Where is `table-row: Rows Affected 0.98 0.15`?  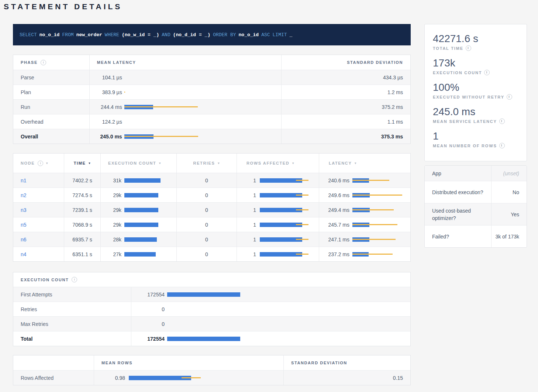
table-row: Rows Affected 0.98 0.15 is located at coordinates (212, 378).